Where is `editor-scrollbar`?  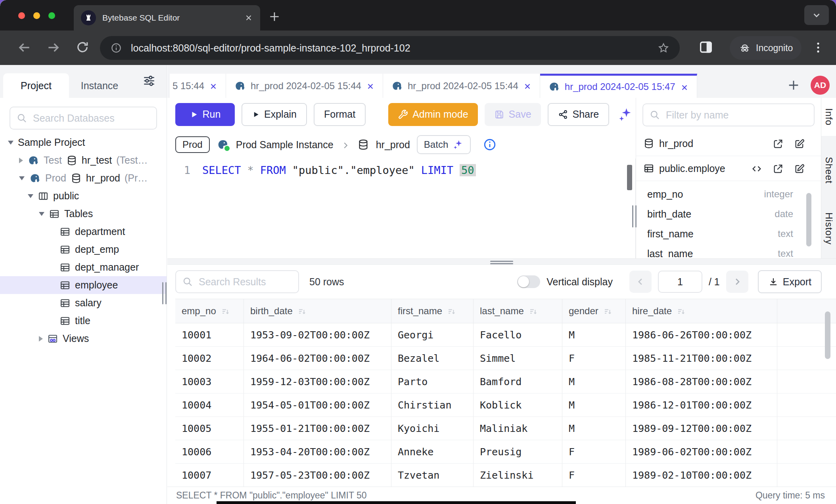
editor-scrollbar is located at coordinates (630, 178).